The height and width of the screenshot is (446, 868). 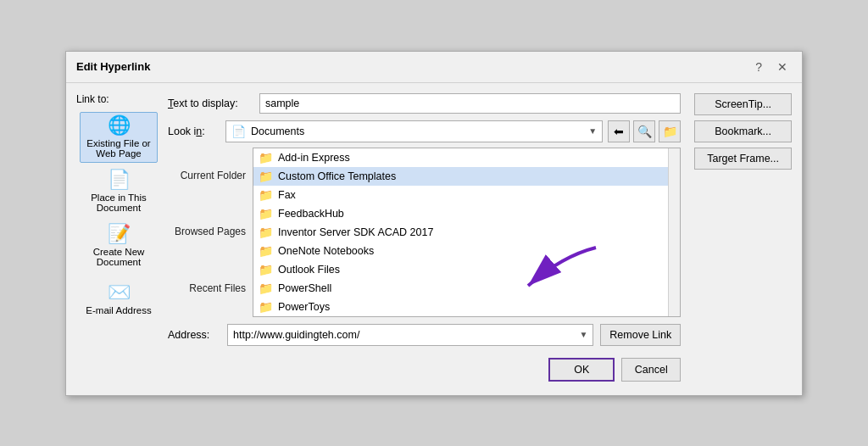 What do you see at coordinates (287, 195) in the screenshot?
I see `file-name: Fax` at bounding box center [287, 195].